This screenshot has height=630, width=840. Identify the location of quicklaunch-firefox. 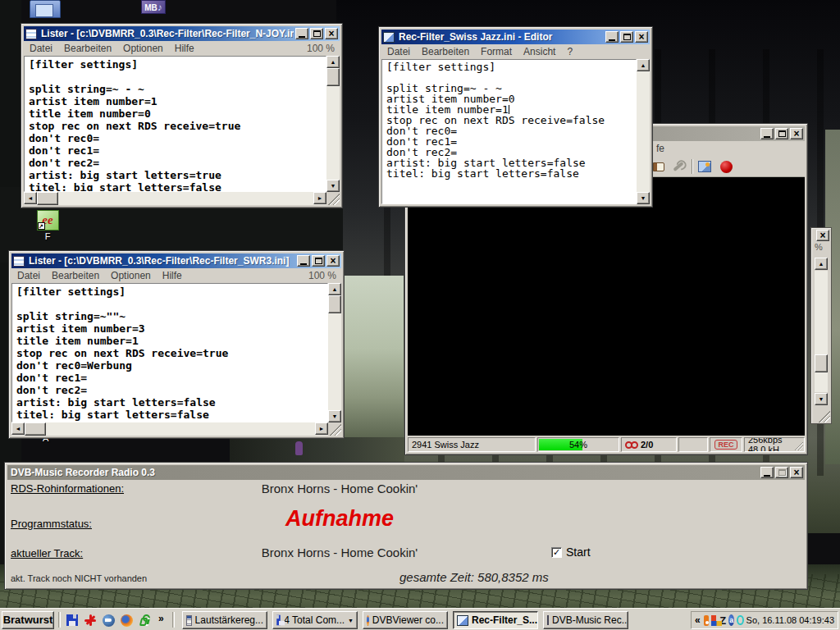
(126, 620).